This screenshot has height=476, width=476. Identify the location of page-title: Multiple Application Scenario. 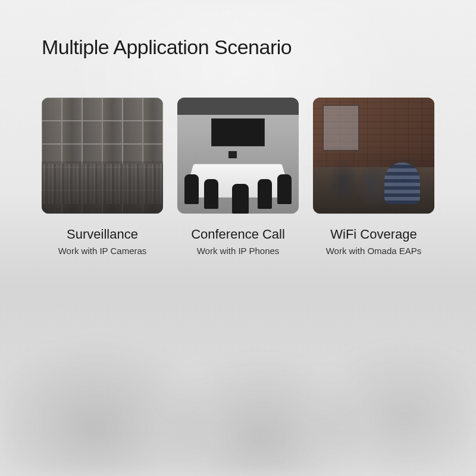
(238, 48).